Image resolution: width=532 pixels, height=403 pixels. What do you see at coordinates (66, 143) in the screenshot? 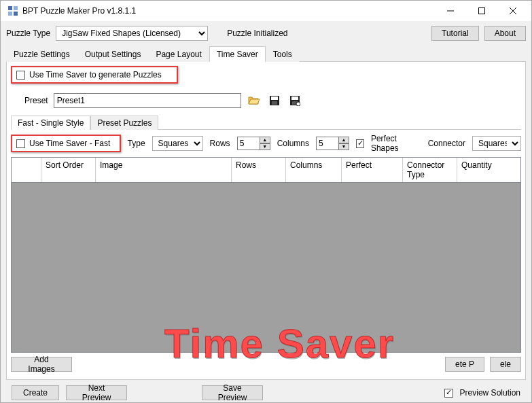
I see `highlight-use-fast: Use Time Saver - Fast` at bounding box center [66, 143].